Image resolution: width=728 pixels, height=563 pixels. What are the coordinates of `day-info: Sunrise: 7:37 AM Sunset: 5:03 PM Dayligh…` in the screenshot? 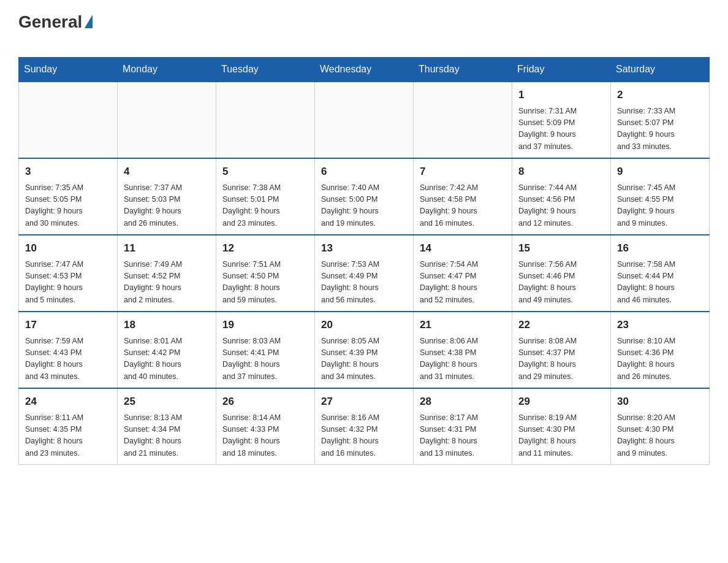 It's located at (167, 206).